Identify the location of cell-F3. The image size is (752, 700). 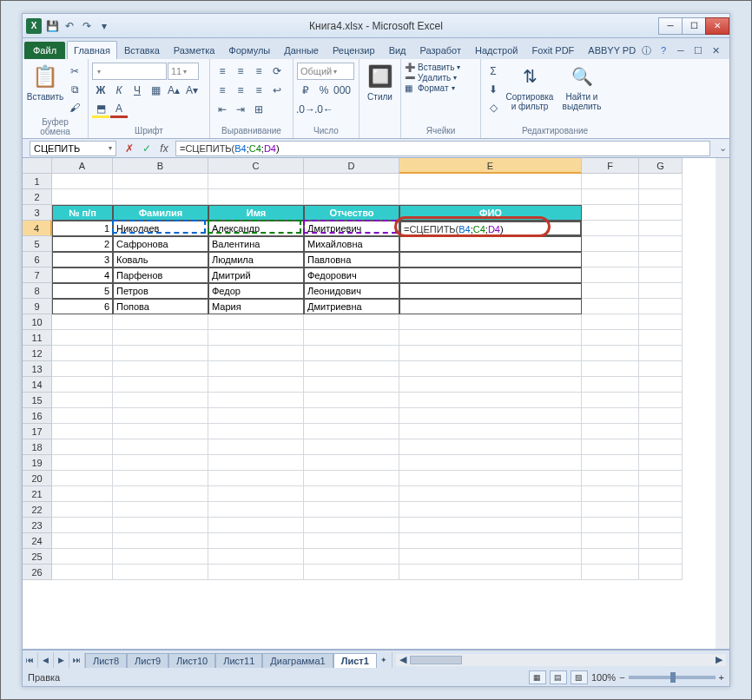
(610, 213).